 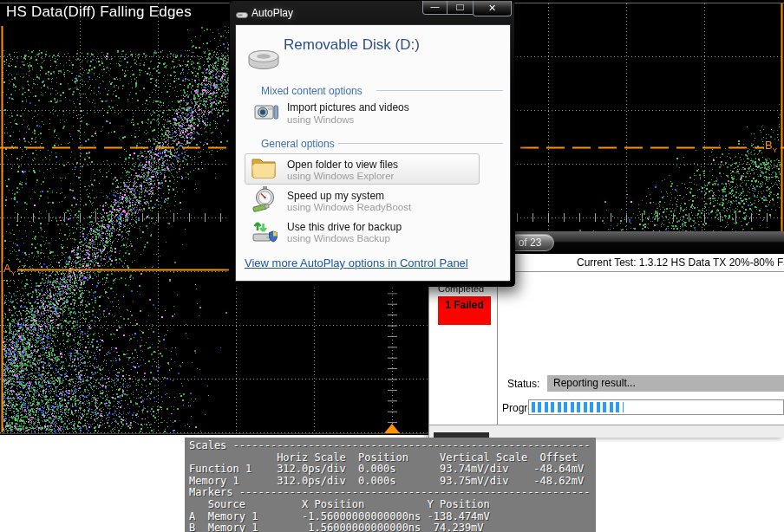 What do you see at coordinates (10, 271) in the screenshot?
I see `marker-a-label: AY` at bounding box center [10, 271].